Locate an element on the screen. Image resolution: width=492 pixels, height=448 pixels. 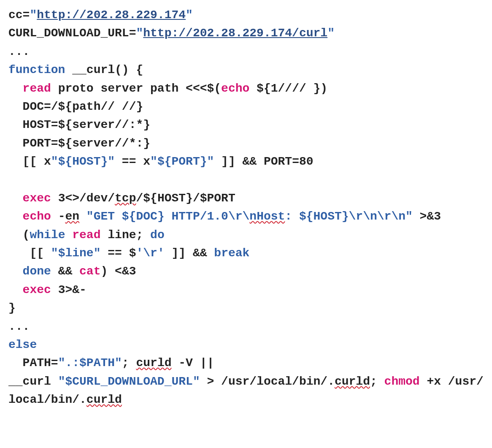
url-link: http://202.28.229.174 is located at coordinates (111, 15).